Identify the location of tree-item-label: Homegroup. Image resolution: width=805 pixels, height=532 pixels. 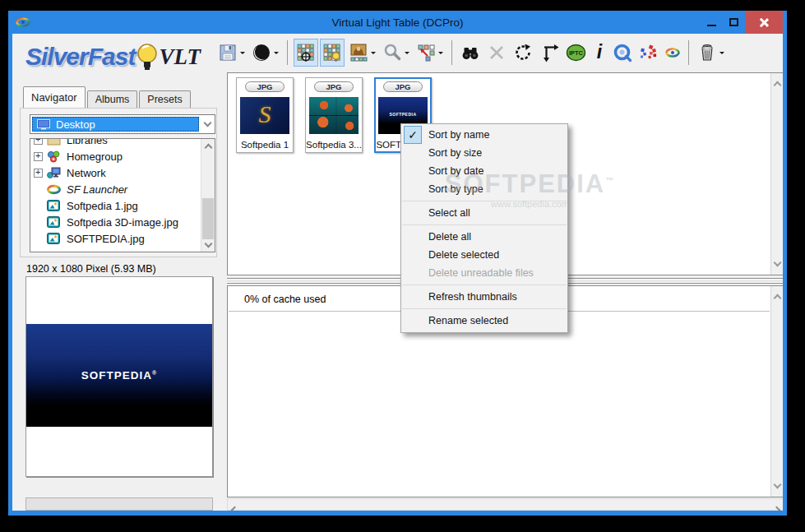
(95, 156).